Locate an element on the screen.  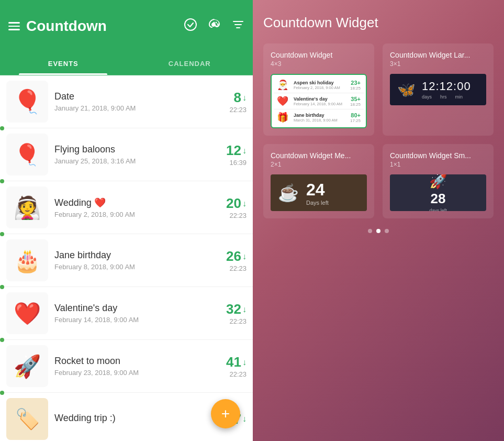
countdown-time-2: 22:23 is located at coordinates (231, 216).